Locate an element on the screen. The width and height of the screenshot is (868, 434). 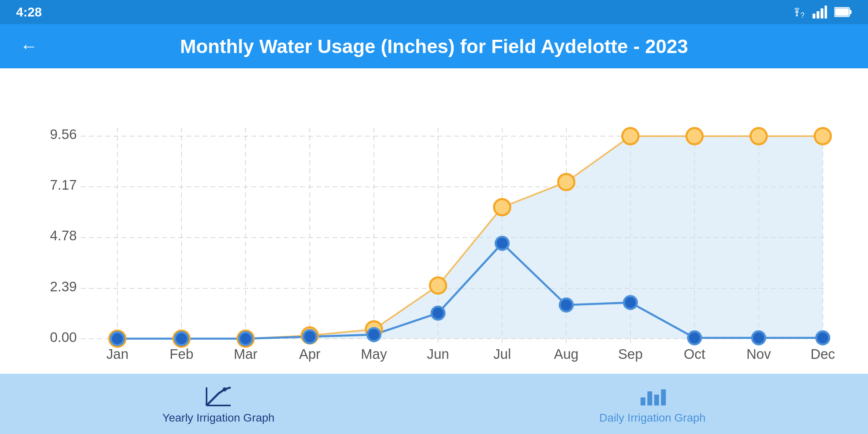
dot-blue-mar is located at coordinates (246, 339).